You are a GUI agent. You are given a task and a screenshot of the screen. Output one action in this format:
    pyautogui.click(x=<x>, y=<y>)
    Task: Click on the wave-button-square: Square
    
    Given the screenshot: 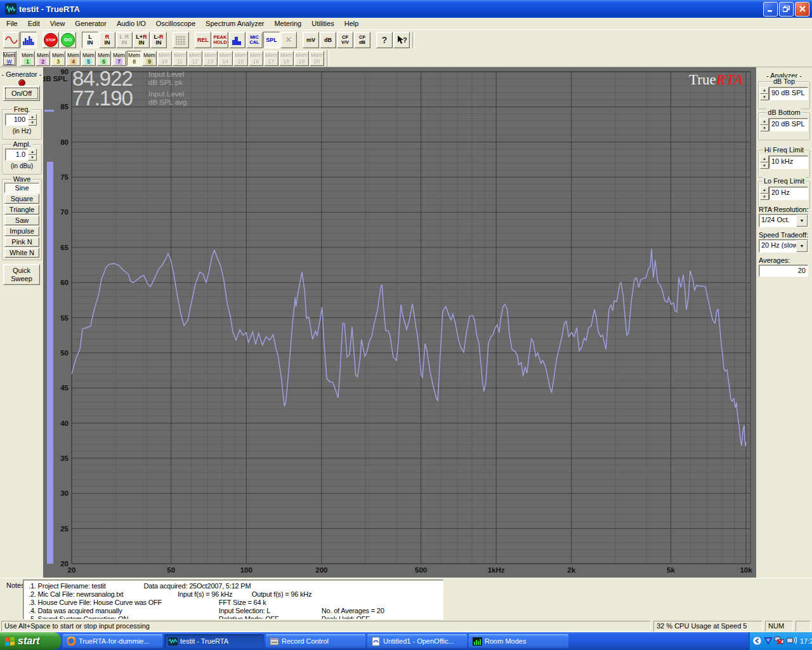 What is the action you would take?
    pyautogui.click(x=22, y=199)
    